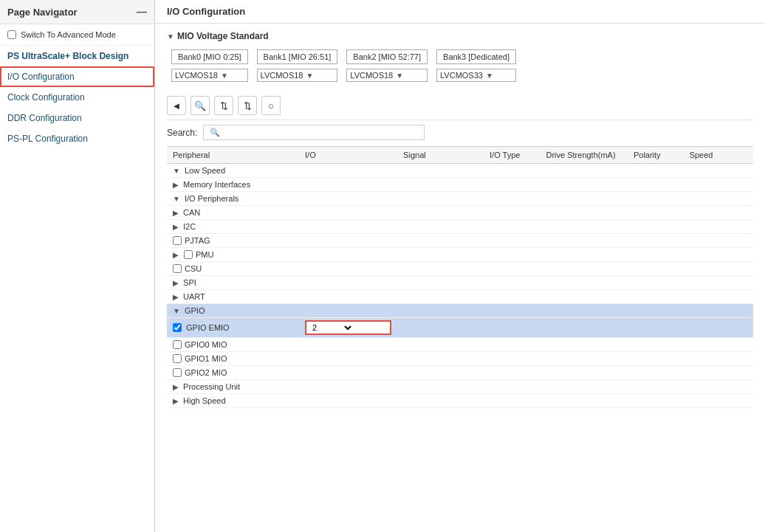 This screenshot has width=765, height=532. I want to click on table-row: PJTAG, so click(460, 241).